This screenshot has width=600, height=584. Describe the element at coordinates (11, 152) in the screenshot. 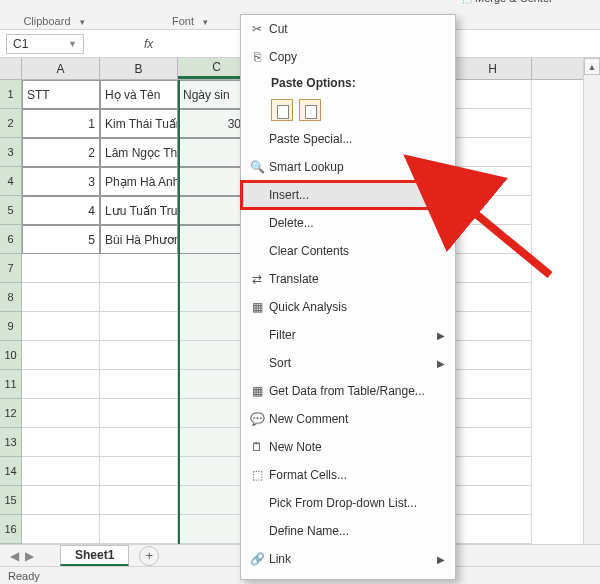

I see `row-header: 3` at that location.